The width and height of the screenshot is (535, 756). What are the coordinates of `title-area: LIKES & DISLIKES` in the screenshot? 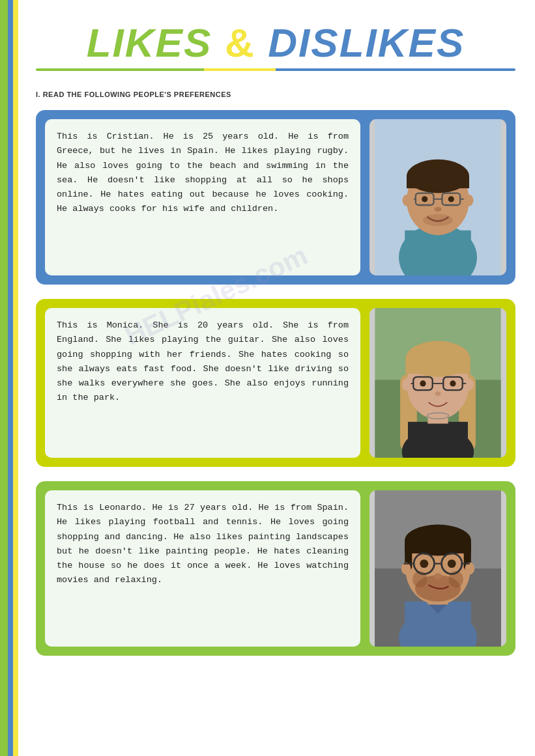 It's located at (276, 46).